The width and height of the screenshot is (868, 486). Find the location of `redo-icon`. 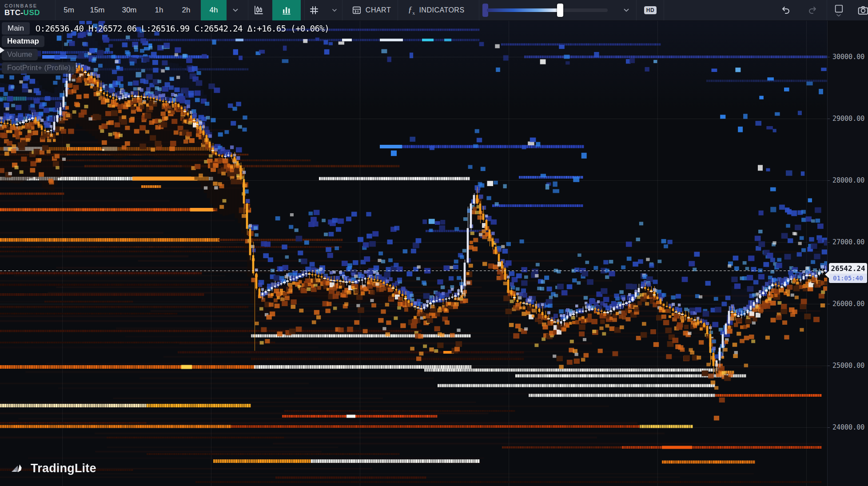

redo-icon is located at coordinates (813, 10).